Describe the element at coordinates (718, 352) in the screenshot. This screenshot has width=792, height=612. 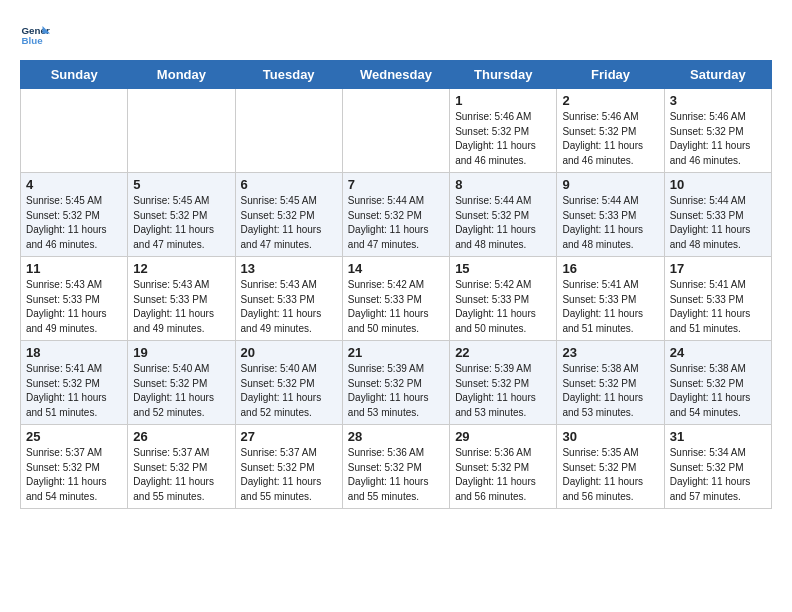
I see `day-number: 24` at that location.